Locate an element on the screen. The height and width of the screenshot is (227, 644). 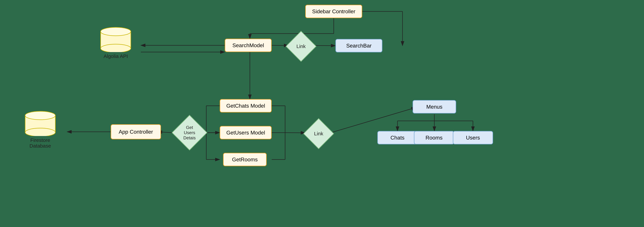
link-main-label: Link is located at coordinates (318, 134).